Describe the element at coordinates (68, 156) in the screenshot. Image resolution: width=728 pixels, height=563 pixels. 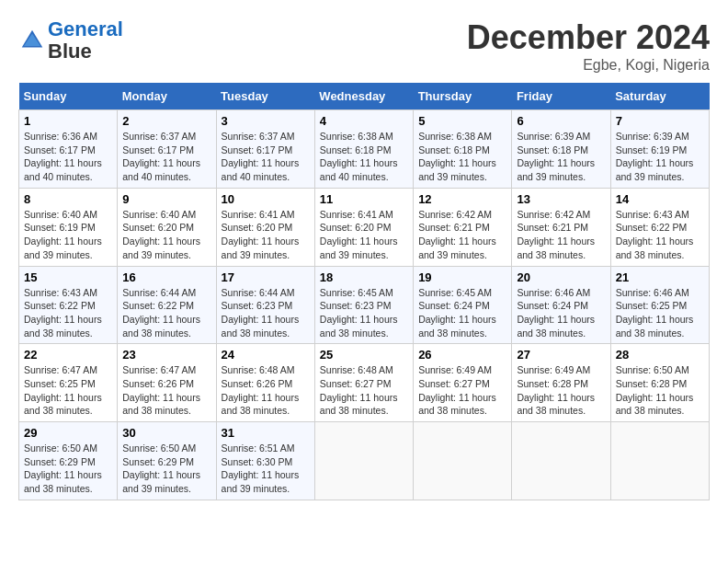
I see `day-info: Sunrise: 6:36 AMSunset: 6:17 PMDaylight:…` at that location.